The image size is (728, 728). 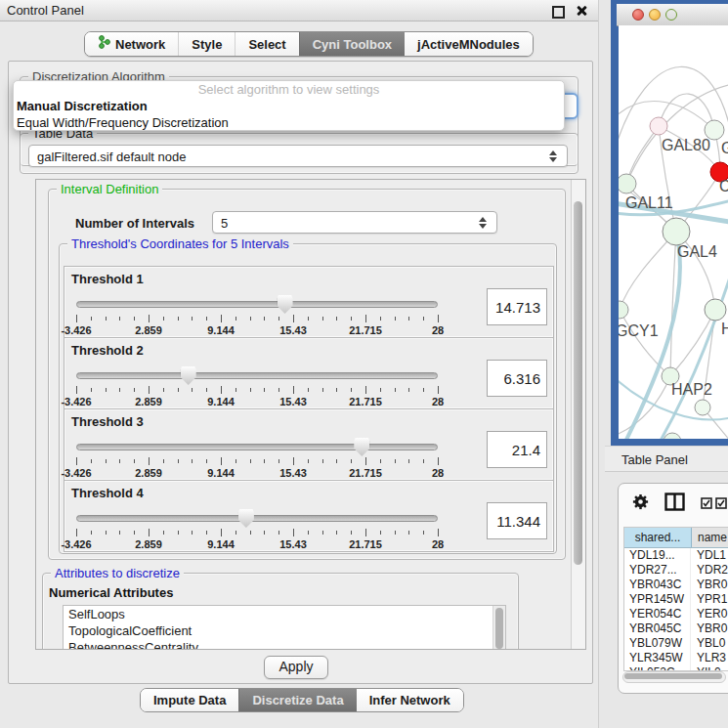 What do you see at coordinates (298, 156) in the screenshot?
I see `table-data-combobox: galFiltered.sif default node` at bounding box center [298, 156].